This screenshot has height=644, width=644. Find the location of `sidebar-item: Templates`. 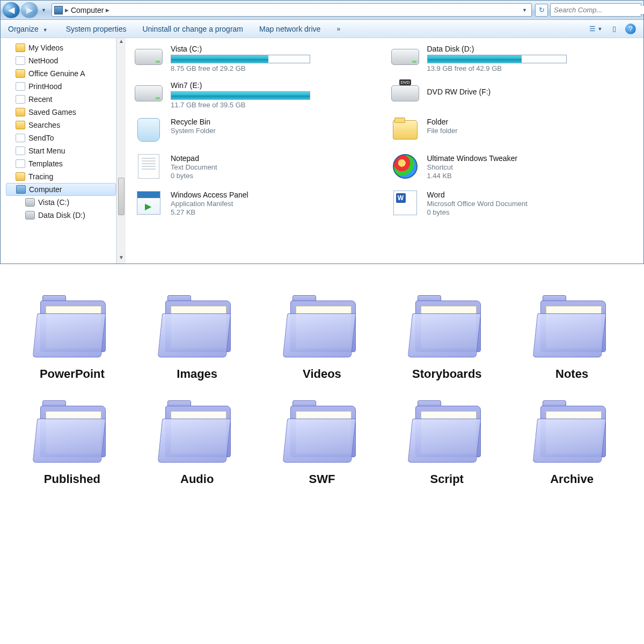

sidebar-item: Templates is located at coordinates (61, 164).